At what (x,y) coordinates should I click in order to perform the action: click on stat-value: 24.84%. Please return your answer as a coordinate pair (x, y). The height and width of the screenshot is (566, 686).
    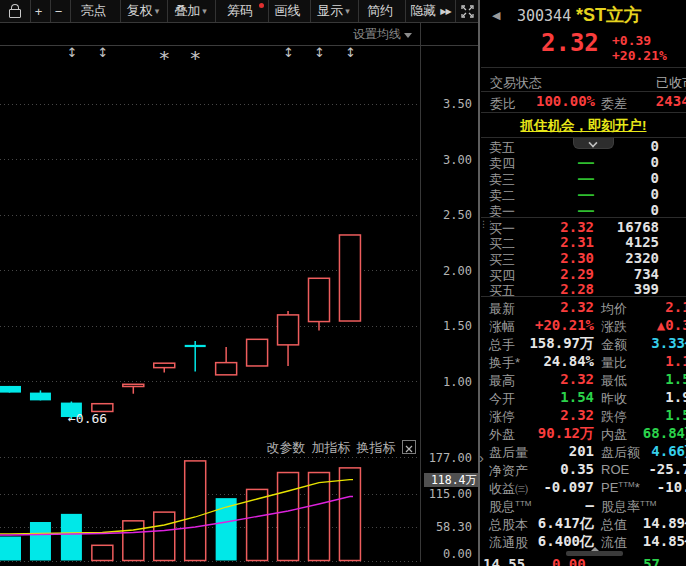
    Looking at the image, I should click on (552, 361).